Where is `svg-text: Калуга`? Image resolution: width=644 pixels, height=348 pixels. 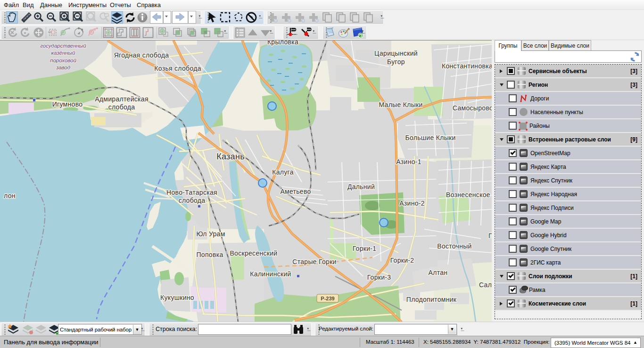 svg-text: Калуга is located at coordinates (283, 172).